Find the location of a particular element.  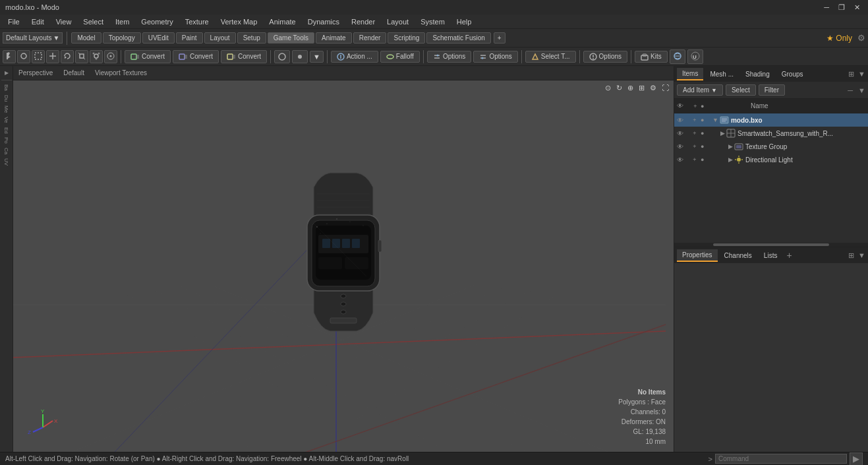

expand-arrow-1: ▼ is located at coordinates (716, 120).